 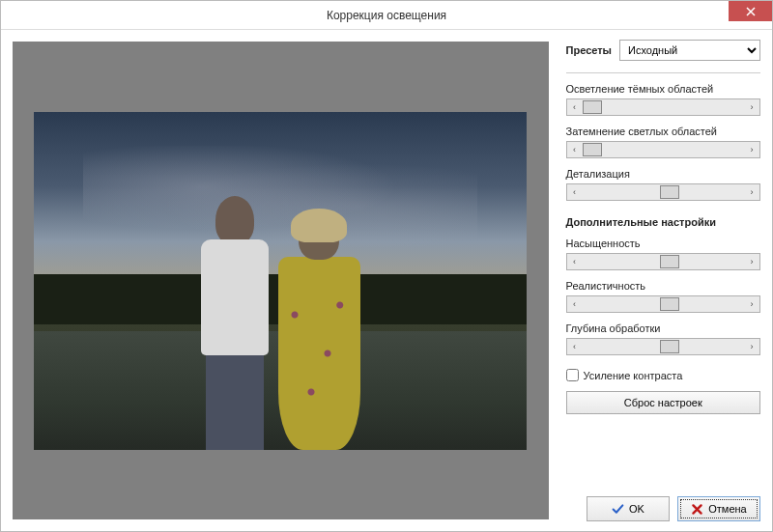 I want to click on saturation-slider: ‹ ›, so click(x=663, y=262).